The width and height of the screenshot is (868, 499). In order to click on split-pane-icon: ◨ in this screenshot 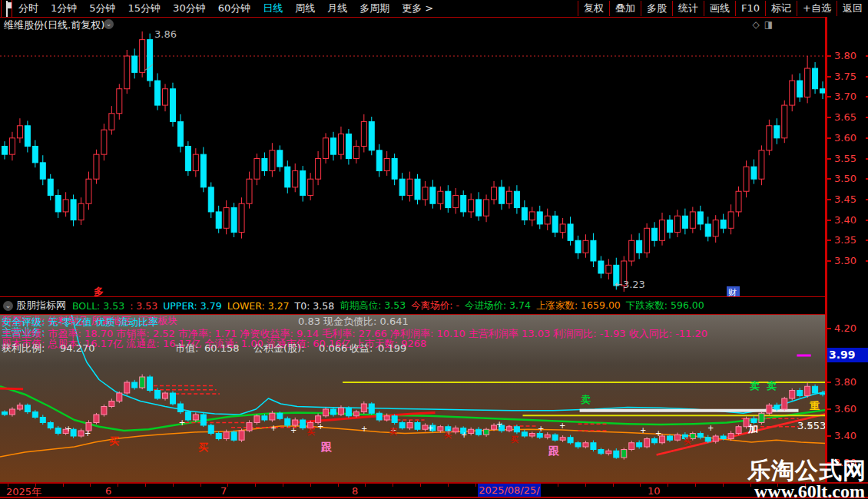, I will do `click(771, 25)`.